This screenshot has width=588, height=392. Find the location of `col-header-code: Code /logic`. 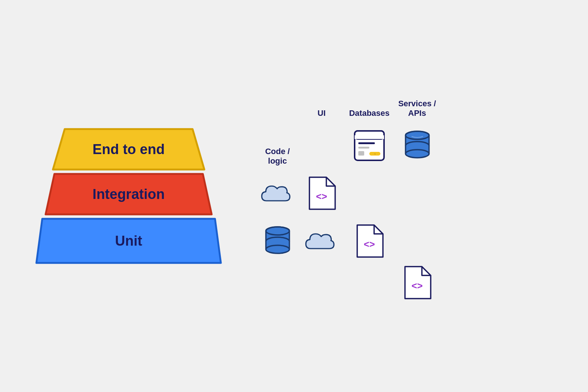

col-header-code: Code /logic is located at coordinates (277, 158).